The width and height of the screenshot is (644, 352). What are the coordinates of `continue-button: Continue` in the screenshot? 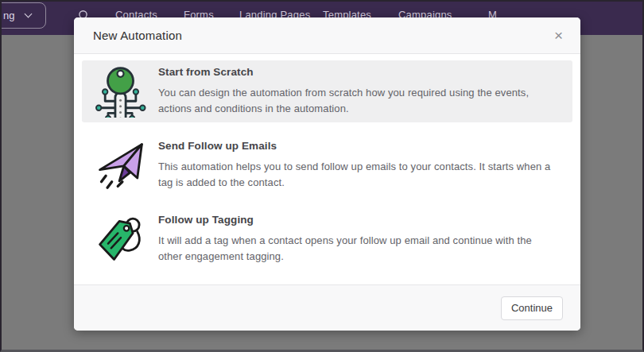 It's located at (532, 308).